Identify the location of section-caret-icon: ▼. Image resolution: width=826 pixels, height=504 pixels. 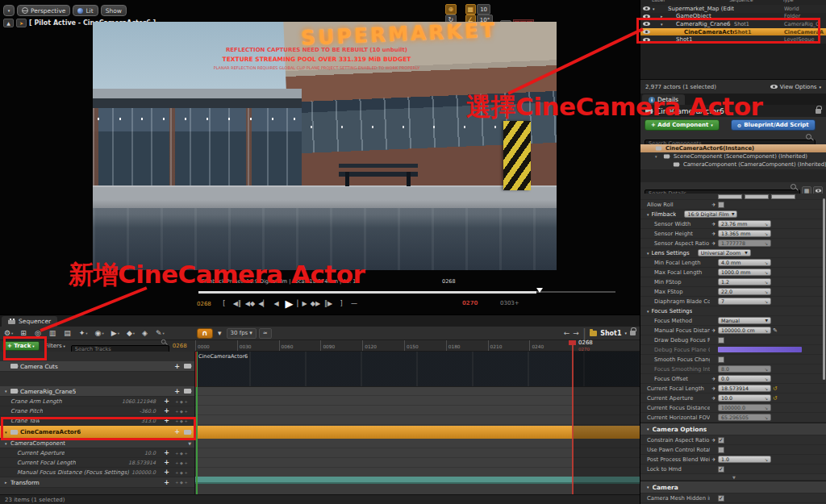
(190, 444).